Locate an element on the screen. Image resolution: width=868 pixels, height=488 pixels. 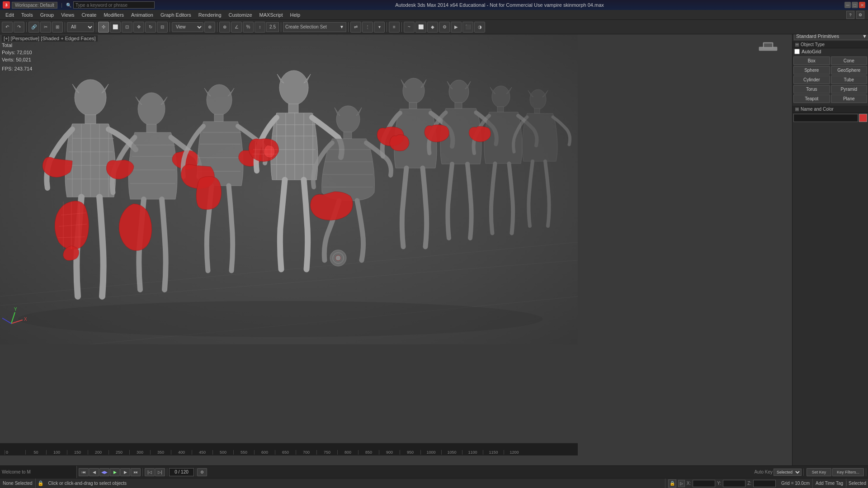
viewport-hat-icon is located at coordinates (768, 49).